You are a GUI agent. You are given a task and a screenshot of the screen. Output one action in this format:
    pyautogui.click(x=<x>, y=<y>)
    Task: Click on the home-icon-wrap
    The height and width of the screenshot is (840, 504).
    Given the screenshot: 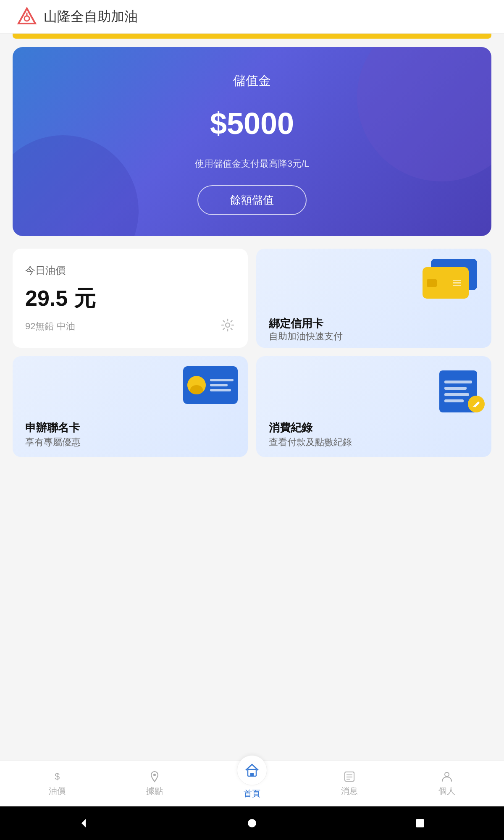 What is the action you would take?
    pyautogui.click(x=252, y=770)
    